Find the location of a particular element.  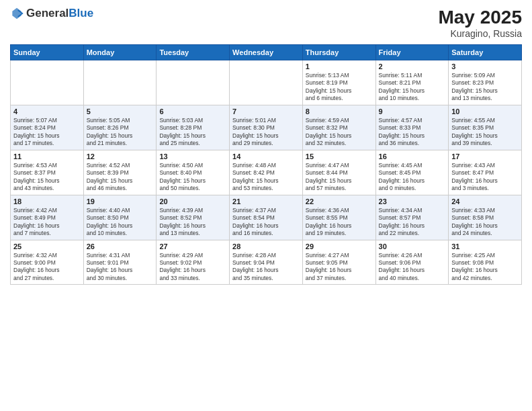

header: GeneralBlue May 2025 Kuragino, Russia is located at coordinates (266, 23).